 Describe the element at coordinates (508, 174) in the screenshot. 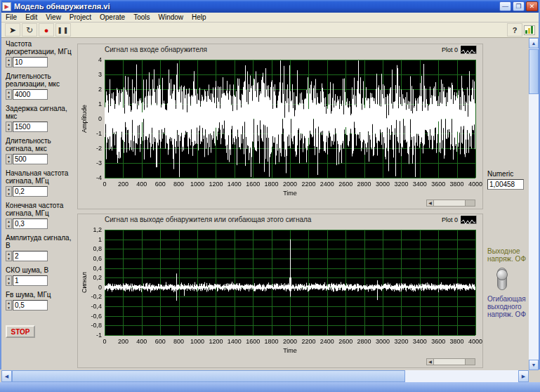

I see `numeric-indicator-label: Numeric` at that location.